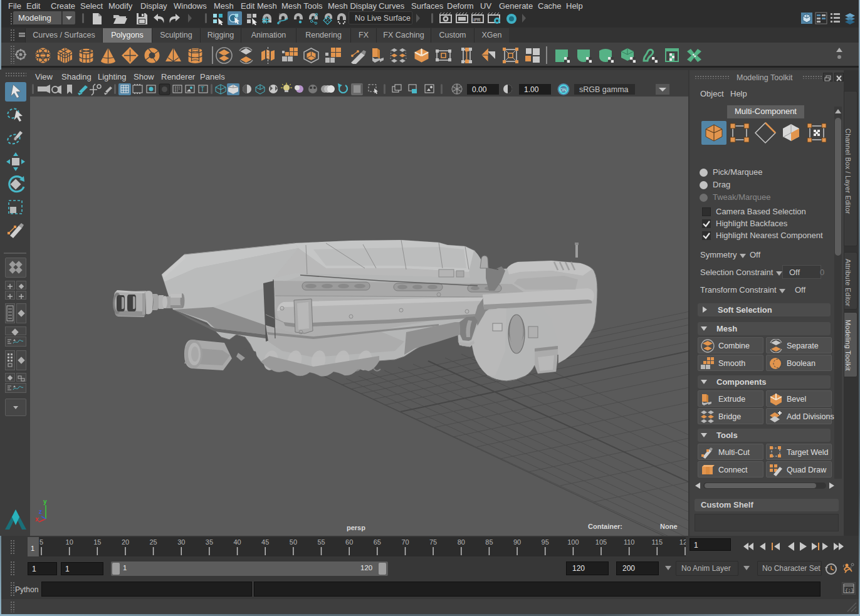  Describe the element at coordinates (153, 542) in the screenshot. I see `svg-text: 25` at that location.